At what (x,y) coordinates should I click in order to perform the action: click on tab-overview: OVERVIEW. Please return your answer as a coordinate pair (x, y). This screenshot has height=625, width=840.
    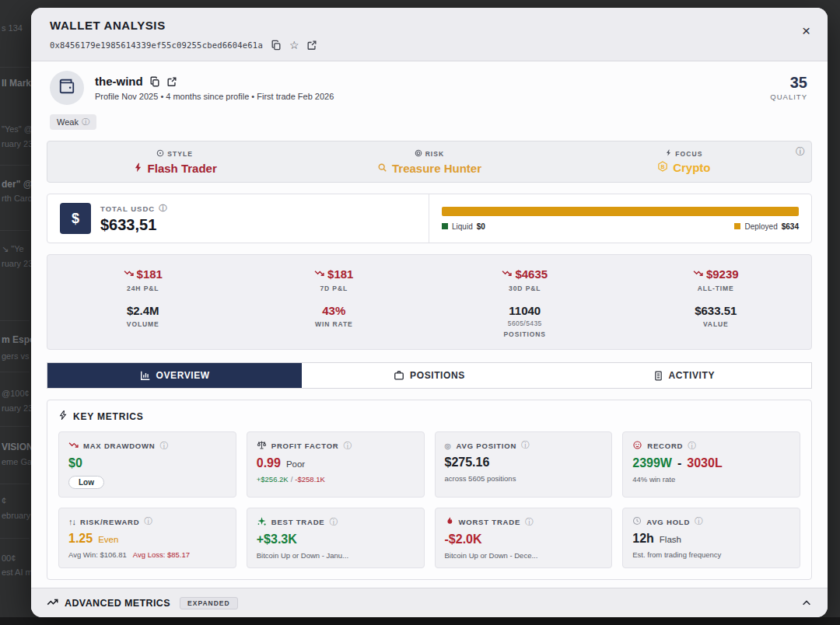
    Looking at the image, I should click on (174, 375).